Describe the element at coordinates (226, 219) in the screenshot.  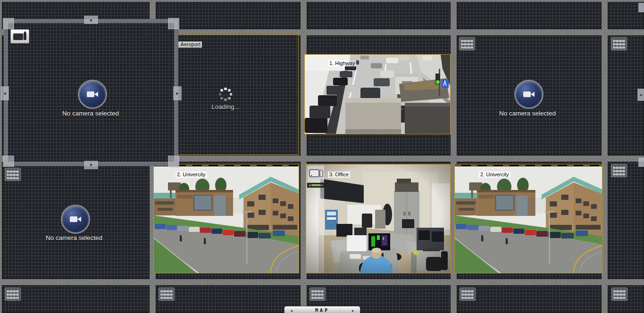
I see `camera-view-univercity-left` at that location.